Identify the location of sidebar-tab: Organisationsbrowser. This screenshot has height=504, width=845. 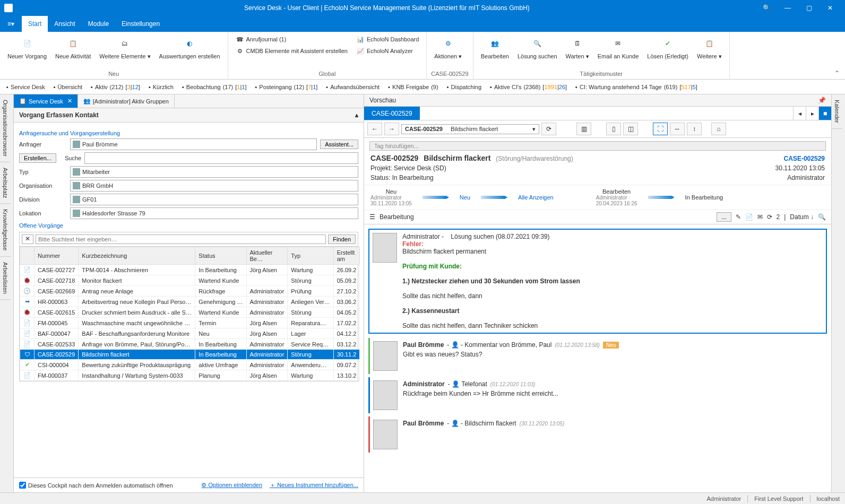
(5, 128).